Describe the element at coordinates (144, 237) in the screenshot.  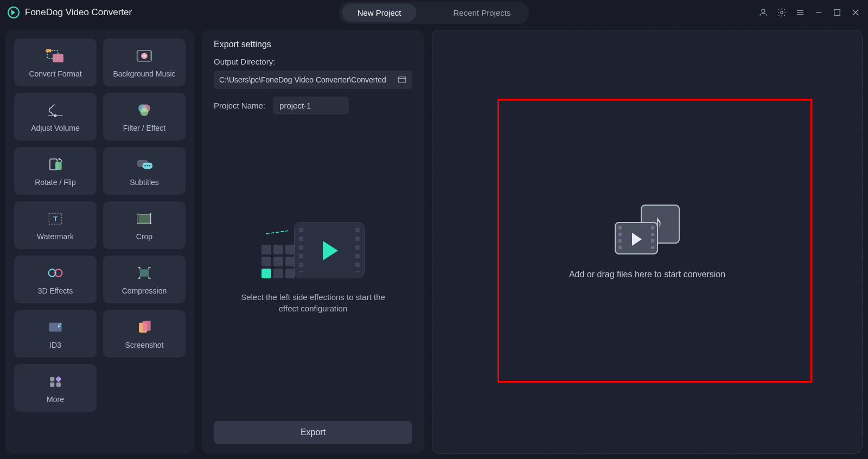
I see `tool-label: Crop` at that location.